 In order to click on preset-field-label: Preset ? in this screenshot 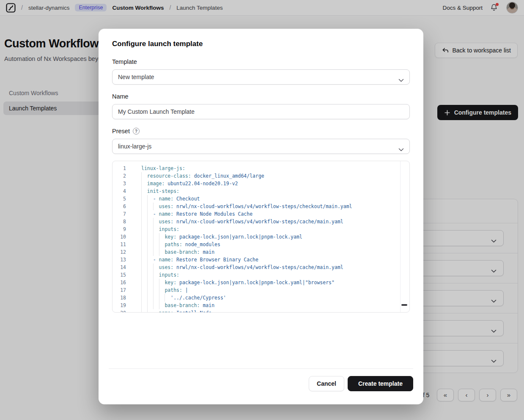, I will do `click(261, 131)`.